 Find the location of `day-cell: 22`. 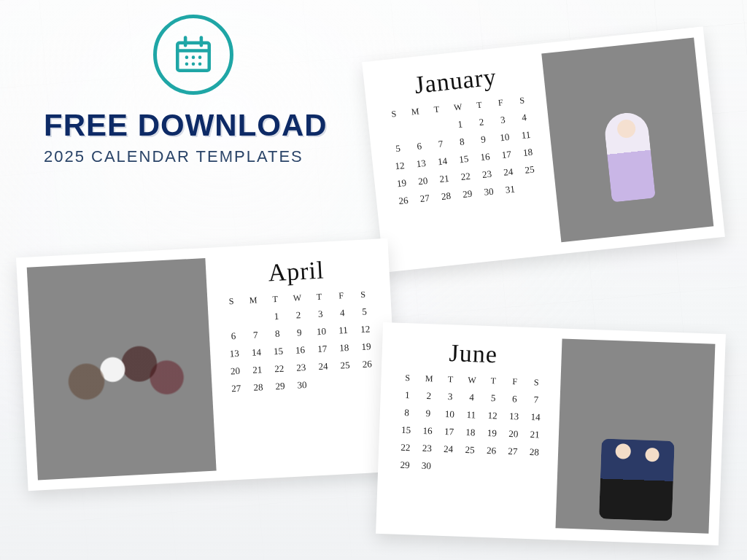

day-cell: 22 is located at coordinates (279, 369).